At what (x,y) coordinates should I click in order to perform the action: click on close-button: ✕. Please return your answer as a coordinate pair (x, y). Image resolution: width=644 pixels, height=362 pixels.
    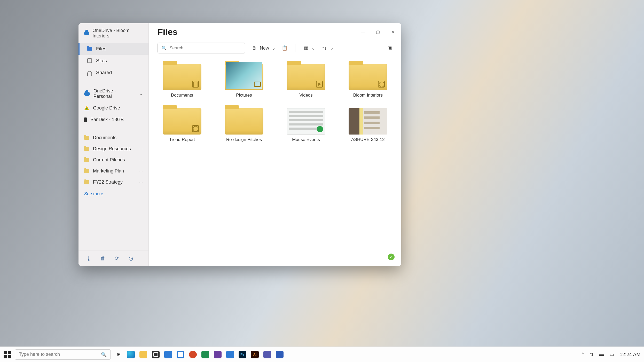
    Looking at the image, I should click on (393, 32).